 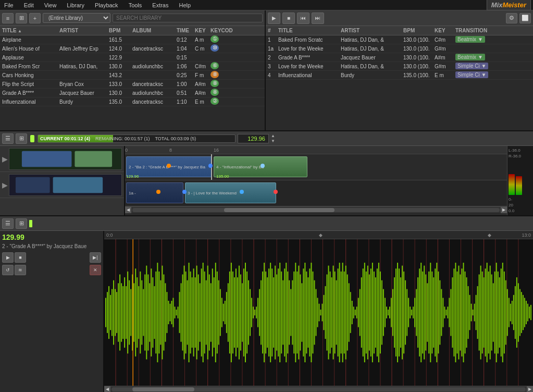 I want to click on cell-key: C m, so click(x=203, y=49).